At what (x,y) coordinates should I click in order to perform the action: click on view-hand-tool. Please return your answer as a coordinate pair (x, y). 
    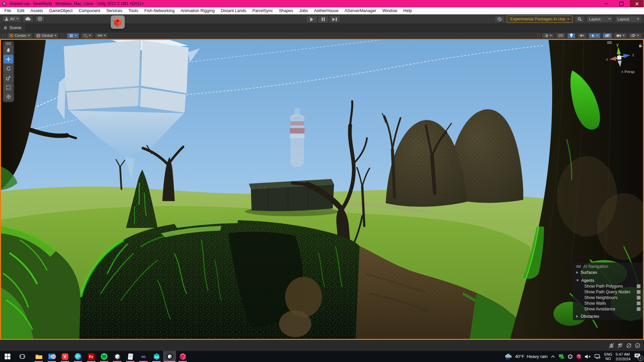
    Looking at the image, I should click on (8, 50).